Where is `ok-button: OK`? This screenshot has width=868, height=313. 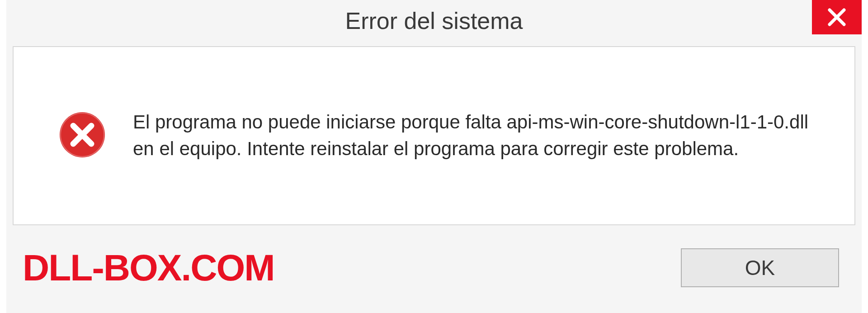 ok-button: OK is located at coordinates (760, 268).